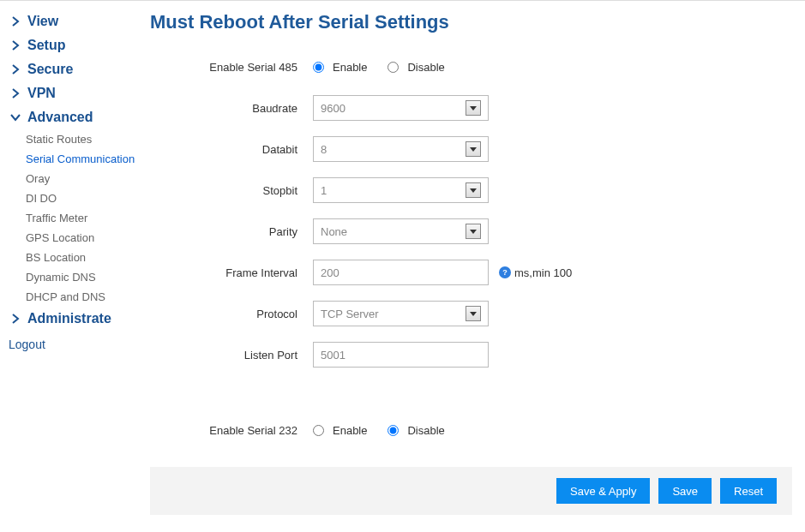  I want to click on select-protocol: TCP Server, so click(401, 314).